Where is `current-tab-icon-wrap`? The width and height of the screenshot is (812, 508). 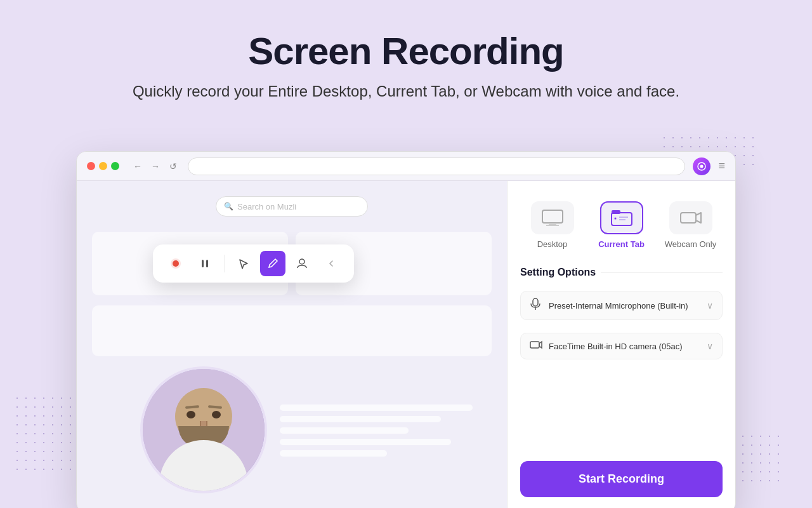
current-tab-icon-wrap is located at coordinates (622, 218).